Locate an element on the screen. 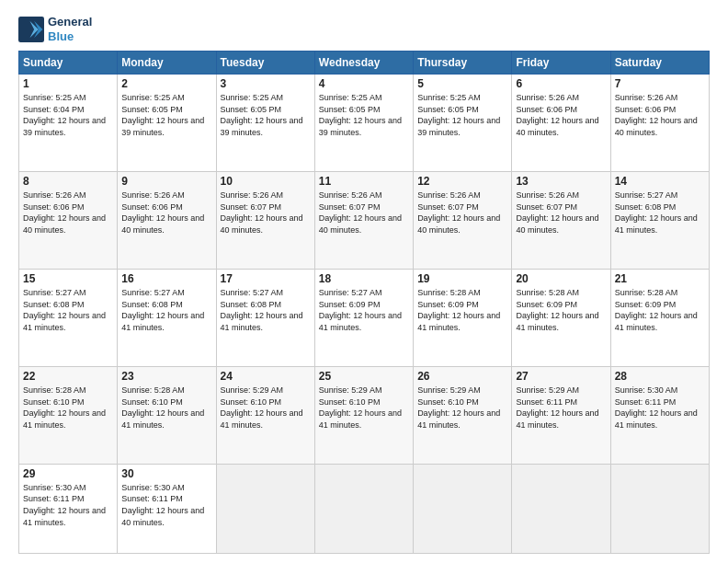  day-number: 19 is located at coordinates (462, 279).